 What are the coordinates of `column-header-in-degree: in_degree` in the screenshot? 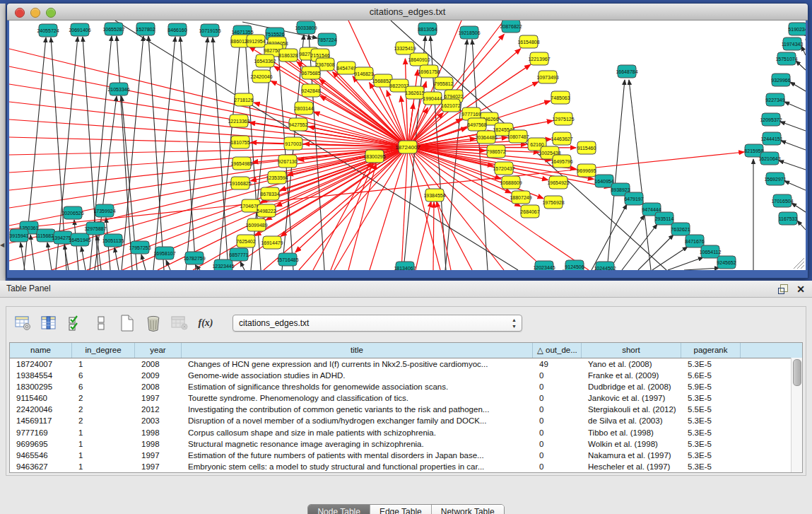 It's located at (103, 351).